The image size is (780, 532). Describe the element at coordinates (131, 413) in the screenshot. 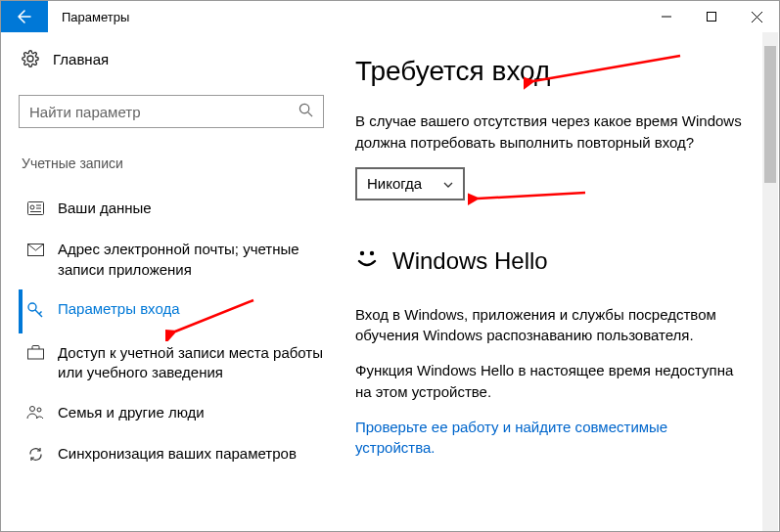

I see `nav-label: Семья и другие люди` at that location.